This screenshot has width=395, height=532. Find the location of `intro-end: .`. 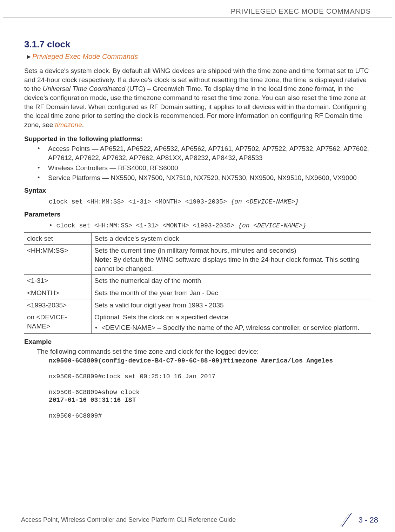

intro-end: . is located at coordinates (83, 125).